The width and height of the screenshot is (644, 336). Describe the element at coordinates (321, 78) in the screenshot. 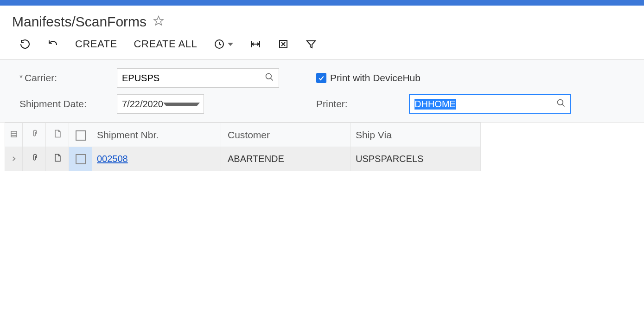

I see `print-devicehub-checkbox` at that location.